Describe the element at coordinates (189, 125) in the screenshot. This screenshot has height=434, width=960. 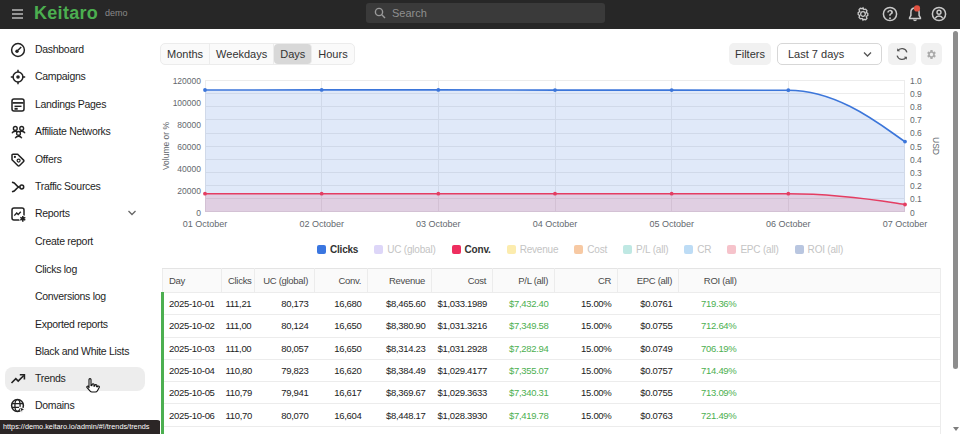
I see `svg-text: 80000` at that location.